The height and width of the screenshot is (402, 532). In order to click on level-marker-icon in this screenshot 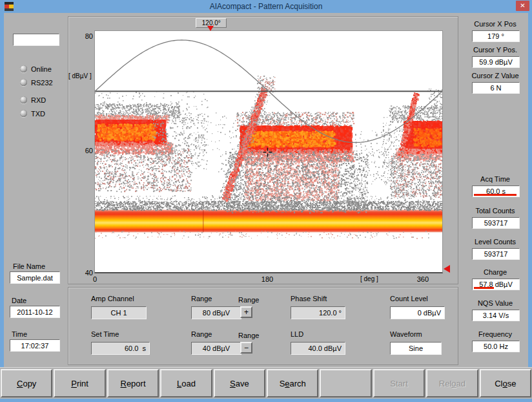, I will do `click(447, 269)`.